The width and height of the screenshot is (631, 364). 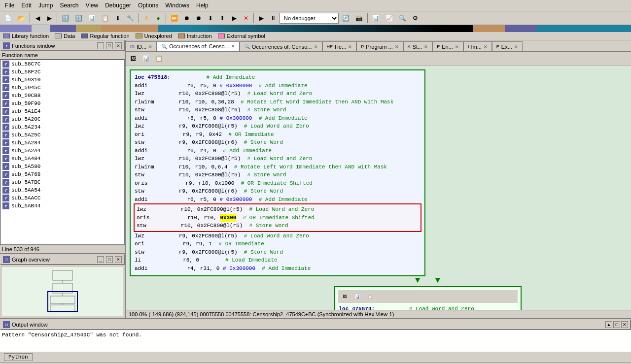 I want to click on toolbar-step1: ▶, so click(x=261, y=18).